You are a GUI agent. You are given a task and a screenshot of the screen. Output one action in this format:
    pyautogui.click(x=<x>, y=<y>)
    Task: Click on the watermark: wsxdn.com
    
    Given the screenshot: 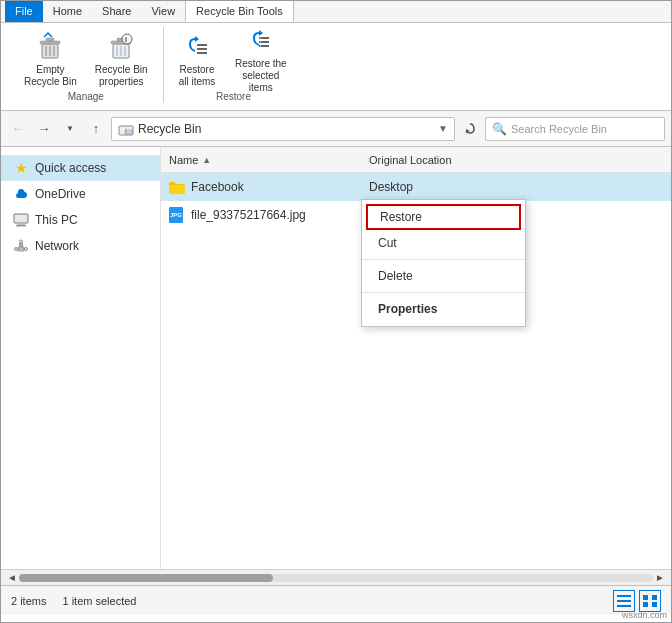 What is the action you would take?
    pyautogui.click(x=644, y=615)
    